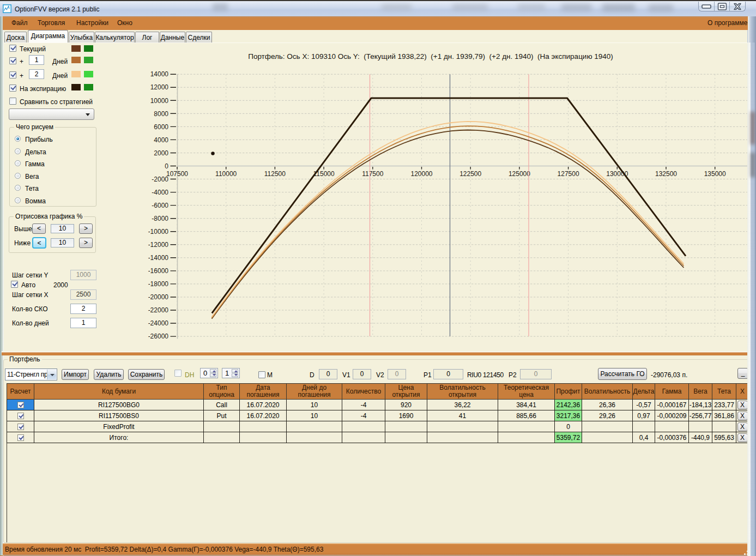  What do you see at coordinates (160, 74) in the screenshot?
I see `svg-text: 14000` at bounding box center [160, 74].